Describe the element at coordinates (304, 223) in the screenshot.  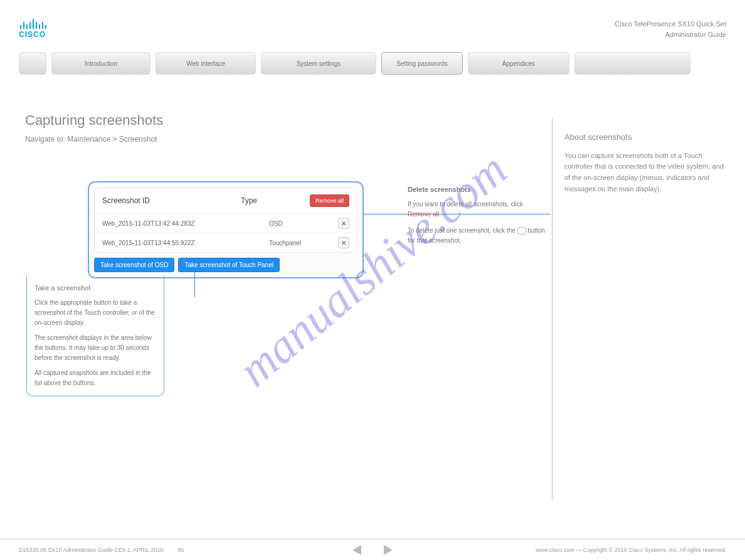
I see `row-type: OSD` at that location.